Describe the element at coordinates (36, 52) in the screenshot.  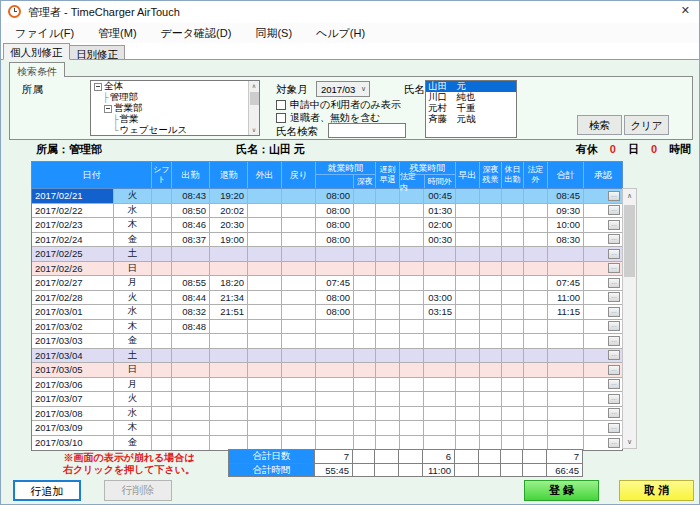
I see `tab-personal-correction: 個人別修正` at that location.